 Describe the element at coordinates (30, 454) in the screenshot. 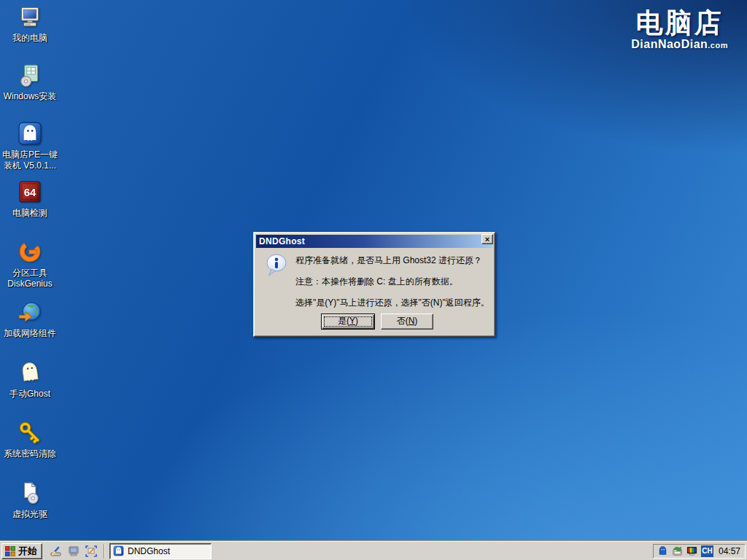

I see `desktop-icon-label: 系统密码清除` at that location.